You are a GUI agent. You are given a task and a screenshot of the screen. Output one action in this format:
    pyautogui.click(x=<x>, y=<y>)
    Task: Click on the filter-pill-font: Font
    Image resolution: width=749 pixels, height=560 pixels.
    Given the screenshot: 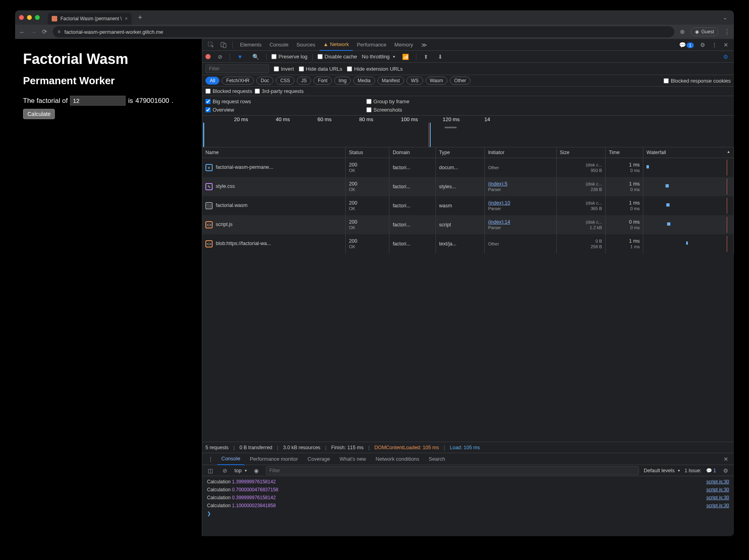 What is the action you would take?
    pyautogui.click(x=323, y=81)
    